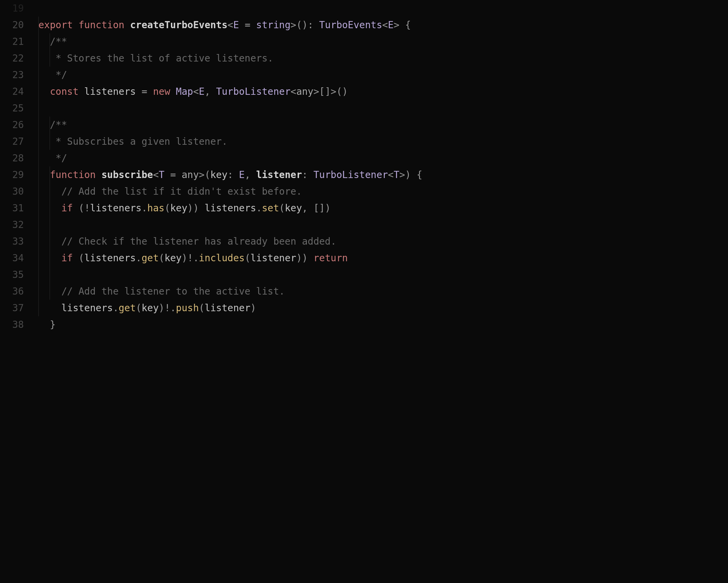  Describe the element at coordinates (12, 192) in the screenshot. I see `line-number: 30` at that location.